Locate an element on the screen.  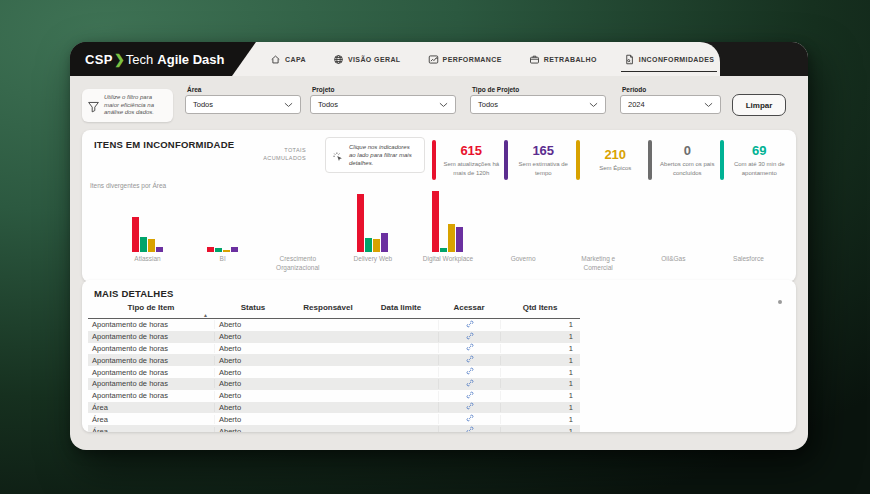
filter-label: Tipo de Projeto is located at coordinates (539, 90).